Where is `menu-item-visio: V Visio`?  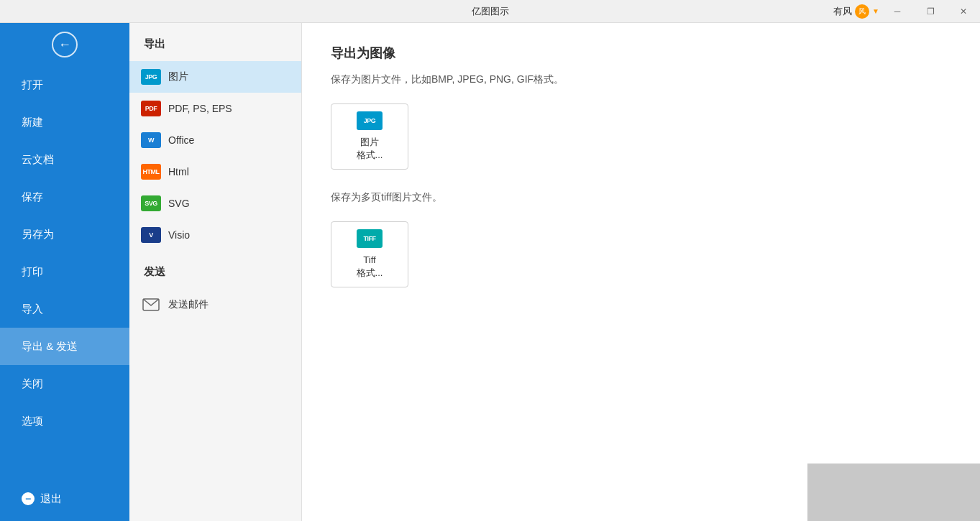 menu-item-visio: V Visio is located at coordinates (216, 235).